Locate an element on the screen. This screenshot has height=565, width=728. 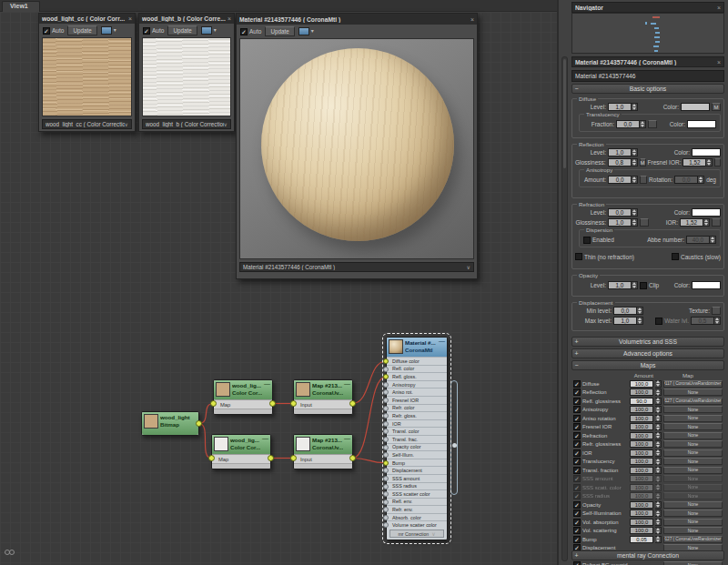
material-slot: Anisotropy is located at coordinates (417, 384).